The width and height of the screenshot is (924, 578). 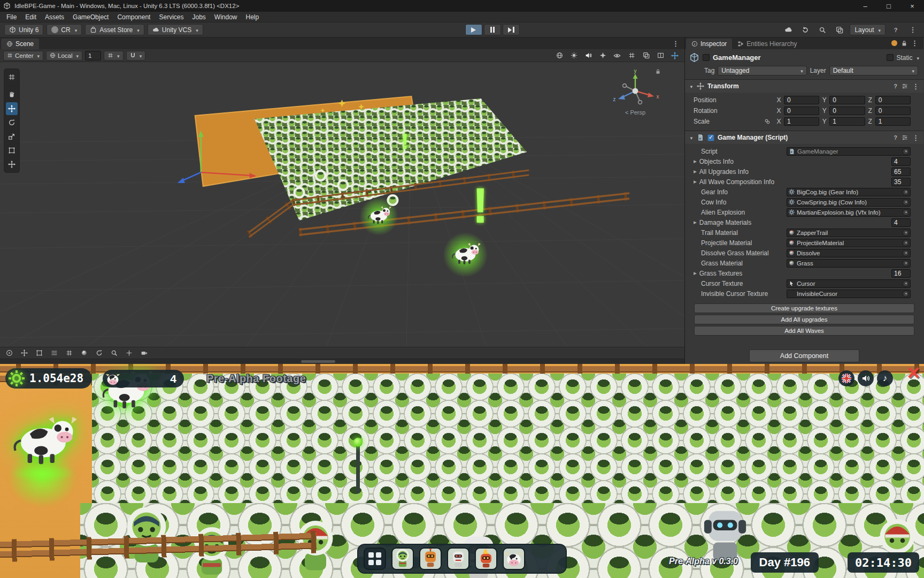 What do you see at coordinates (99, 353) in the screenshot?
I see `orbit-overlay-button` at bounding box center [99, 353].